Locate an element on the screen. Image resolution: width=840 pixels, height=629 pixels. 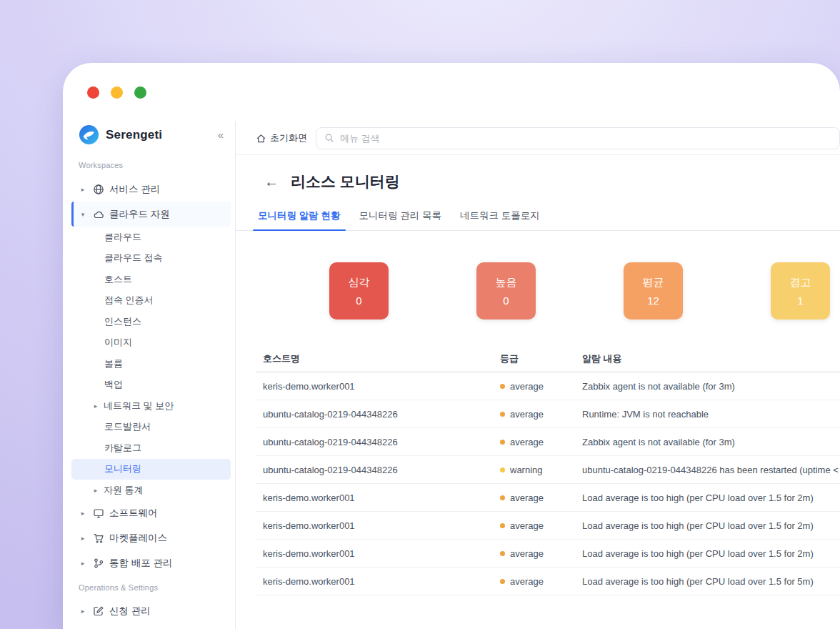
window-close-button is located at coordinates (93, 93).